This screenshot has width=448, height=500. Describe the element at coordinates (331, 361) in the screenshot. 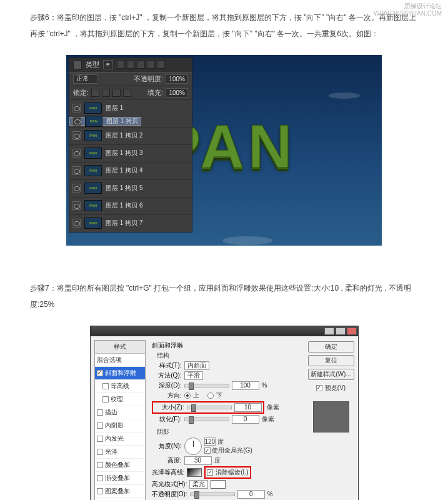

I see `cancel-button: 复位` at that location.